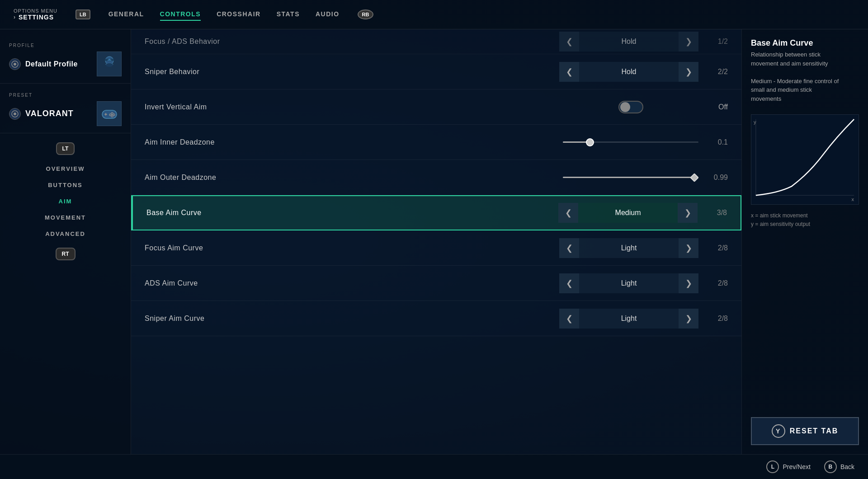 Image resolution: width=868 pixels, height=479 pixels. What do you see at coordinates (689, 72) in the screenshot?
I see `sniper-behavior-next-btn: ❯` at bounding box center [689, 72].